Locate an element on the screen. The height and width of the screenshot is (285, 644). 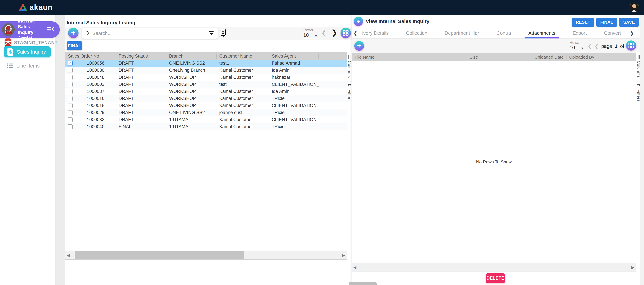
column-header: Branch is located at coordinates (192, 56).